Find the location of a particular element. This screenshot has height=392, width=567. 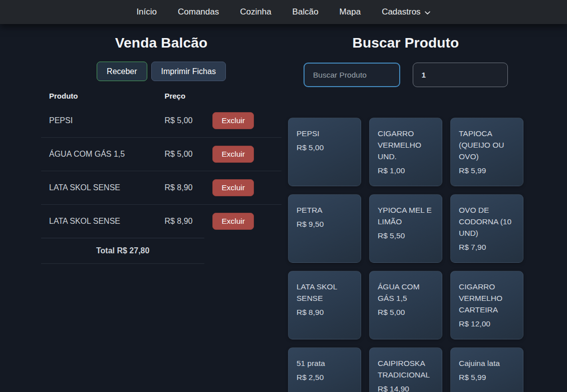

nav-item-comandas: Comandas is located at coordinates (198, 12).